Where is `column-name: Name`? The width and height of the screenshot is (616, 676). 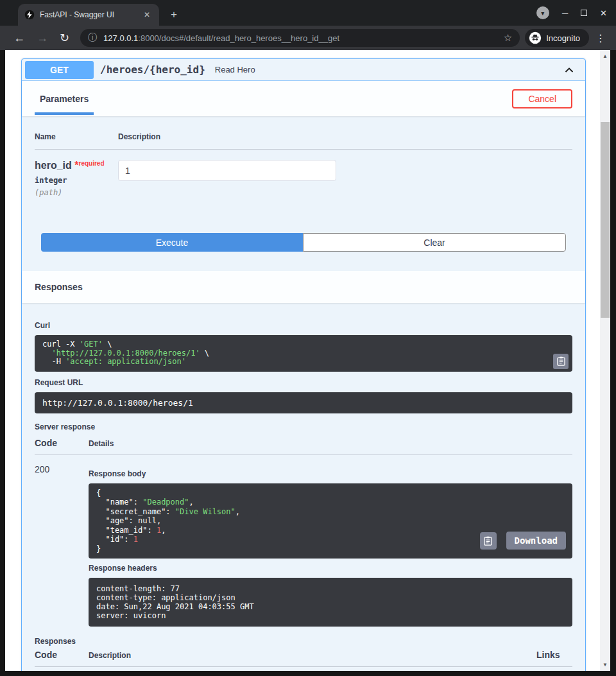
column-name: Name is located at coordinates (76, 137).